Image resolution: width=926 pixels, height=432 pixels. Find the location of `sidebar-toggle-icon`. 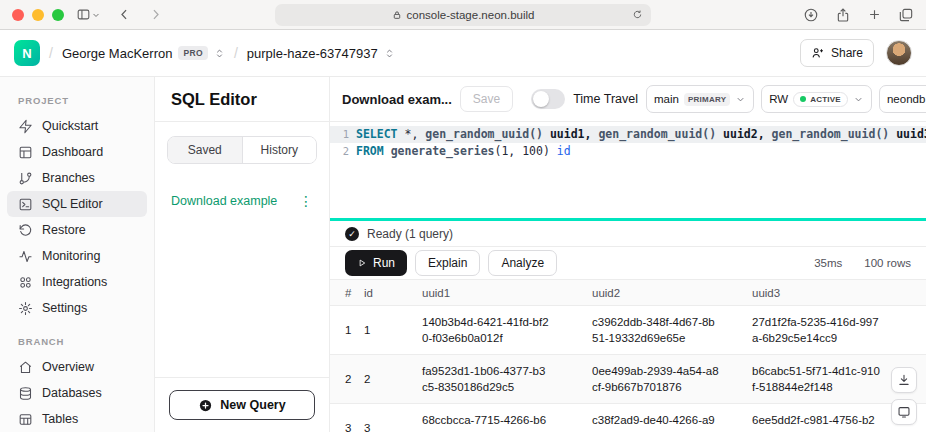

sidebar-toggle-icon is located at coordinates (84, 14).